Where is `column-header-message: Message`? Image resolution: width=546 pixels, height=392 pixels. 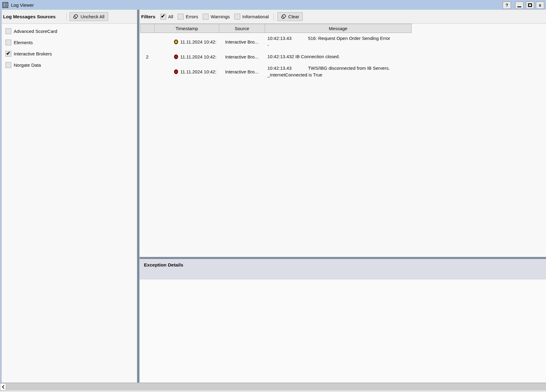 column-header-message: Message is located at coordinates (338, 28).